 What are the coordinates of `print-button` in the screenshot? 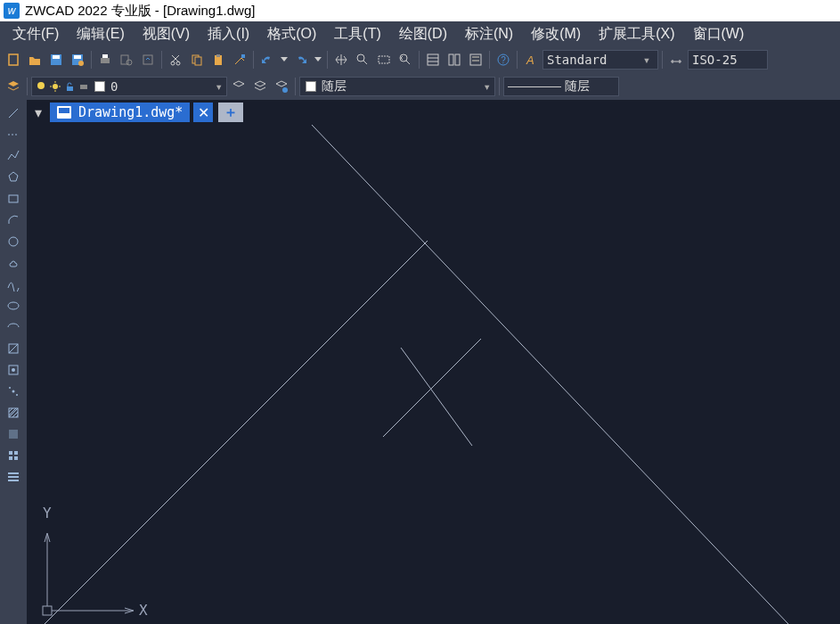 It's located at (105, 60).